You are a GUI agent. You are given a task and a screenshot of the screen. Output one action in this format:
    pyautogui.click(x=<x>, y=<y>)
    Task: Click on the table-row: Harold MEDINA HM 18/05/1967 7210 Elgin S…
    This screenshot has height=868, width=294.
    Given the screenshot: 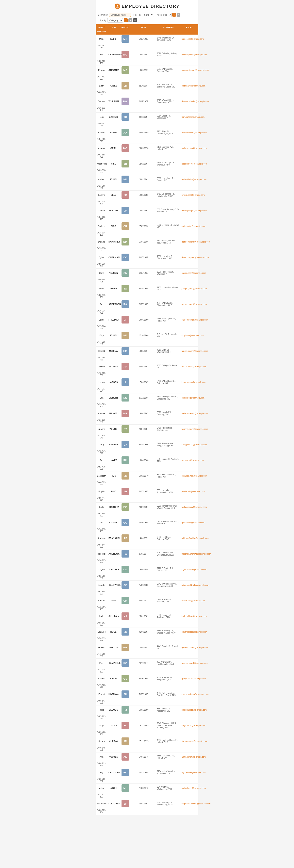 What is the action you would take?
    pyautogui.click(x=147, y=354)
    